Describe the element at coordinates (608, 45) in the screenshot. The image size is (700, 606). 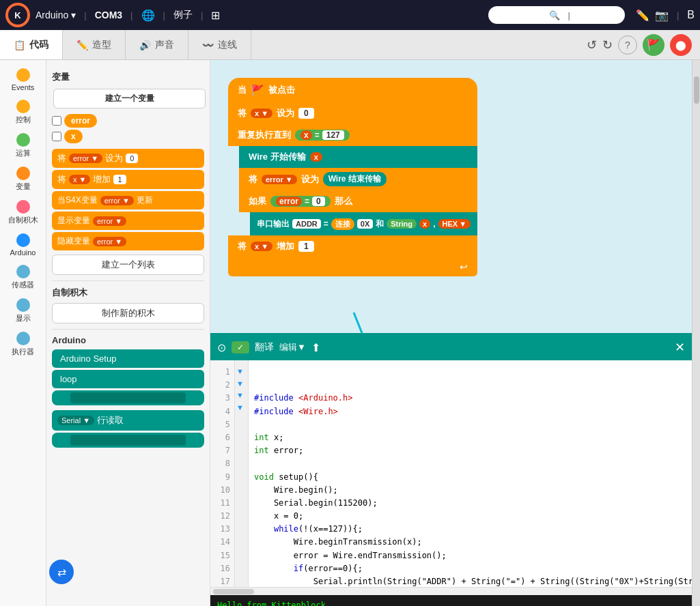
I see `redo-button: ↻` at that location.